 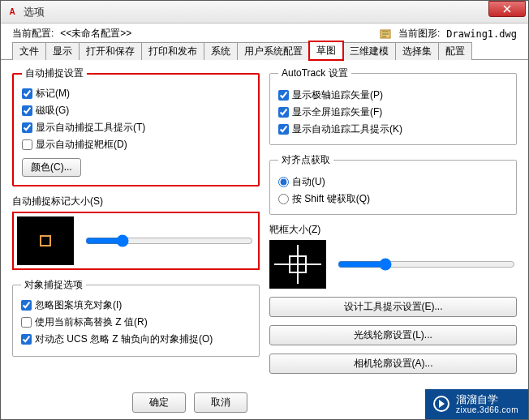 I want to click on watermark: 溜溜自学 zixue.3d66.com, so click(x=477, y=404).